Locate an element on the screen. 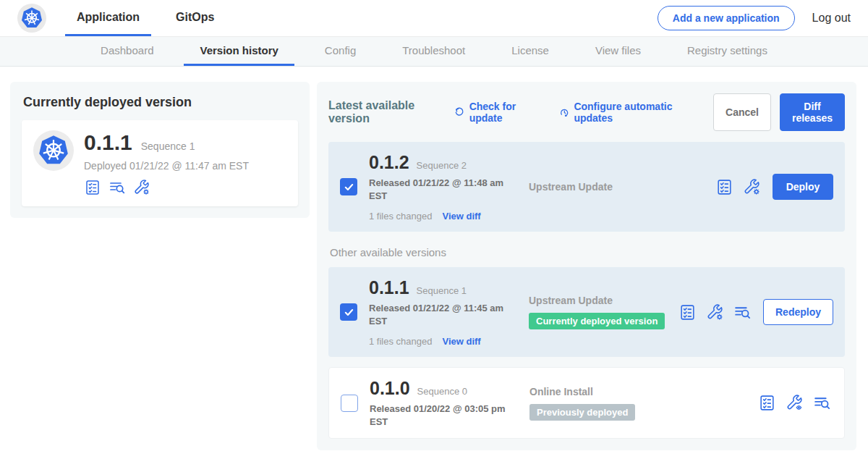 The width and height of the screenshot is (868, 459). deploy-button: Deploy is located at coordinates (803, 187).